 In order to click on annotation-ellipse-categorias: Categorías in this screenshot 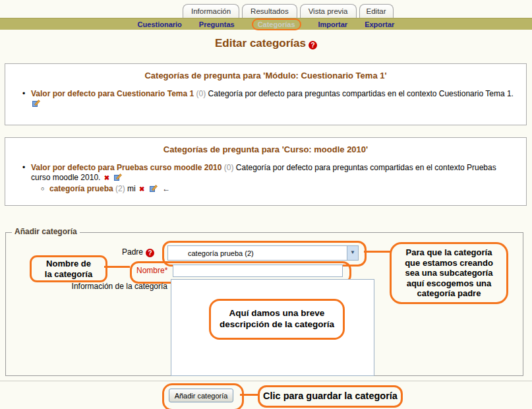, I will do `click(277, 24)`.